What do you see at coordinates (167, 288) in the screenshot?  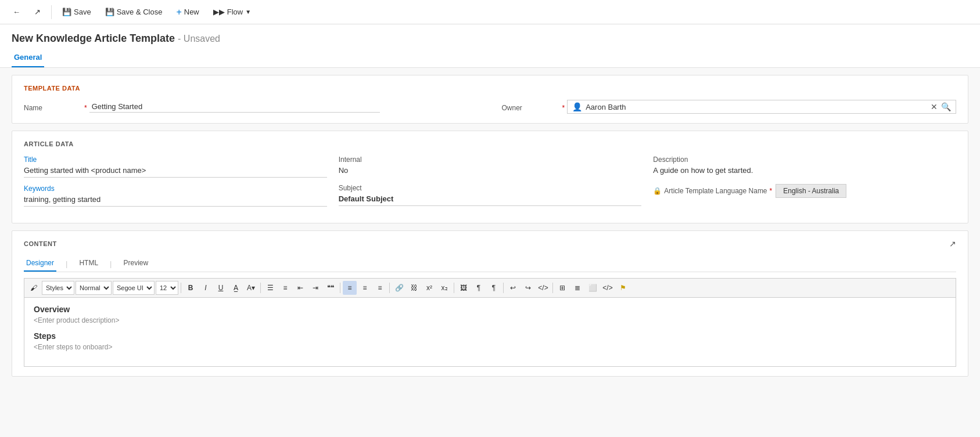 I see `et-size-select: 12` at bounding box center [167, 288].